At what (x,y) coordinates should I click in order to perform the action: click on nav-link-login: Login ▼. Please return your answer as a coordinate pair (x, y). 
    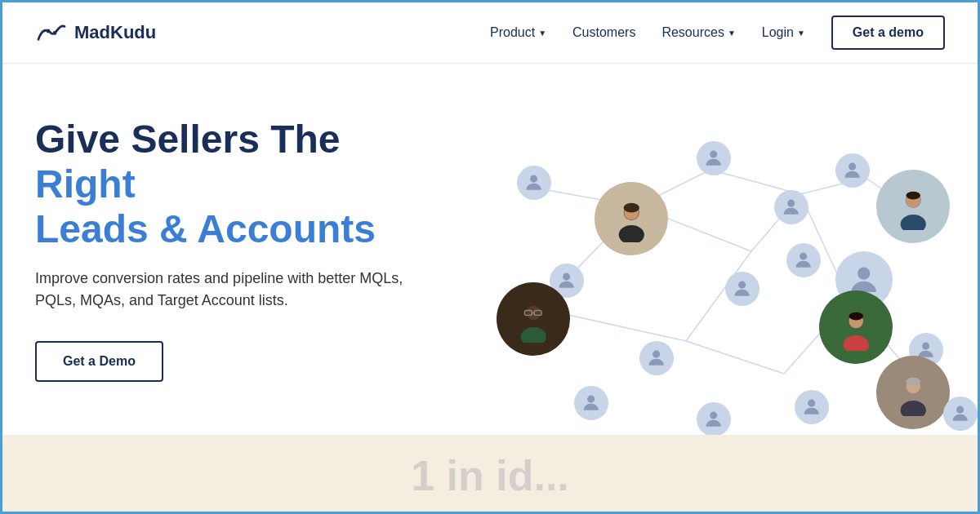
    Looking at the image, I should click on (784, 33).